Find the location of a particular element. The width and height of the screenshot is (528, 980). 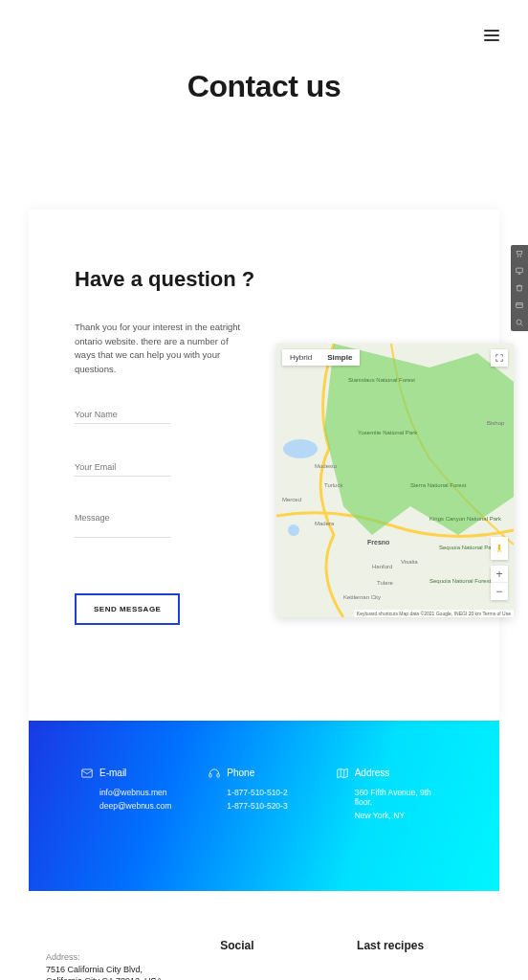

name-input is located at coordinates (122, 415).